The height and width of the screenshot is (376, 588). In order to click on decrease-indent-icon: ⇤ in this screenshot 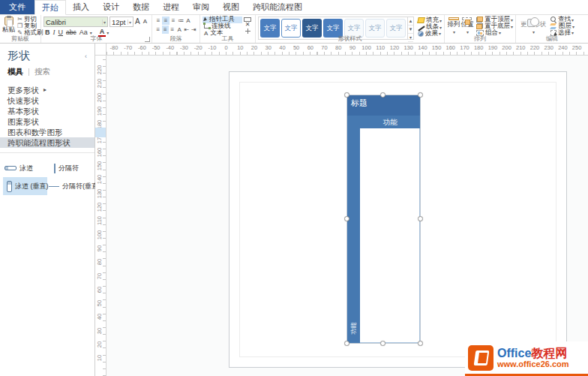, I will do `click(187, 30)`.